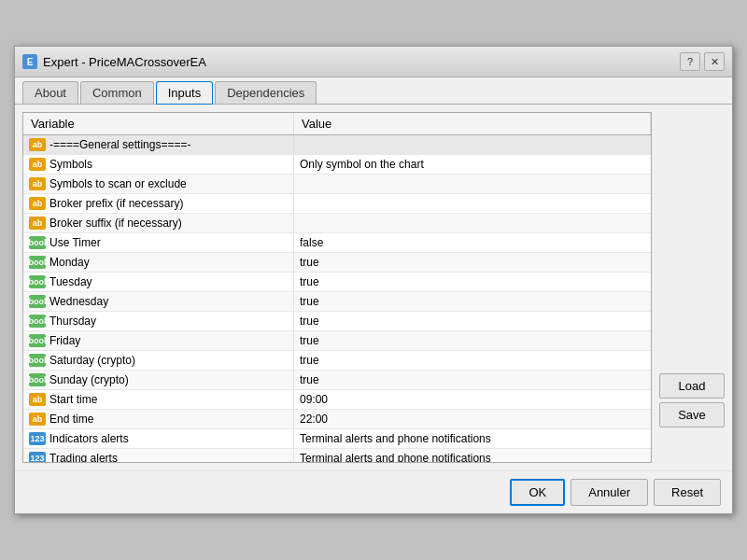 The height and width of the screenshot is (560, 747). What do you see at coordinates (337, 224) in the screenshot?
I see `table-row: abBroker suffix (if necessary)` at bounding box center [337, 224].